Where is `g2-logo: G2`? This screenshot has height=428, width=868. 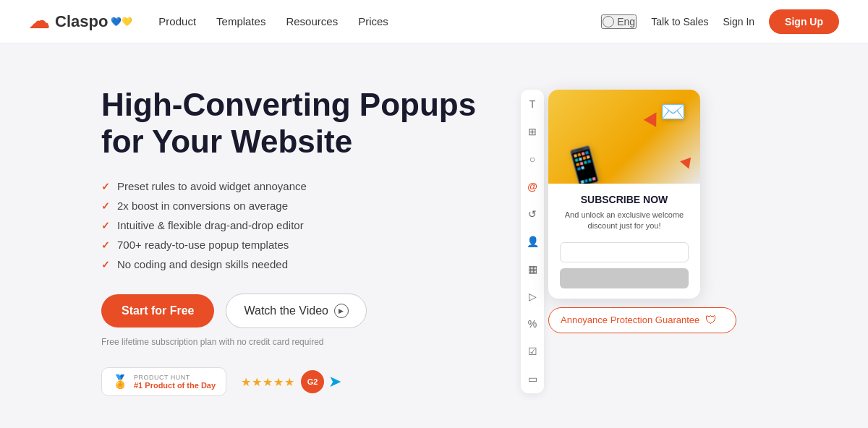 g2-logo: G2 is located at coordinates (312, 382).